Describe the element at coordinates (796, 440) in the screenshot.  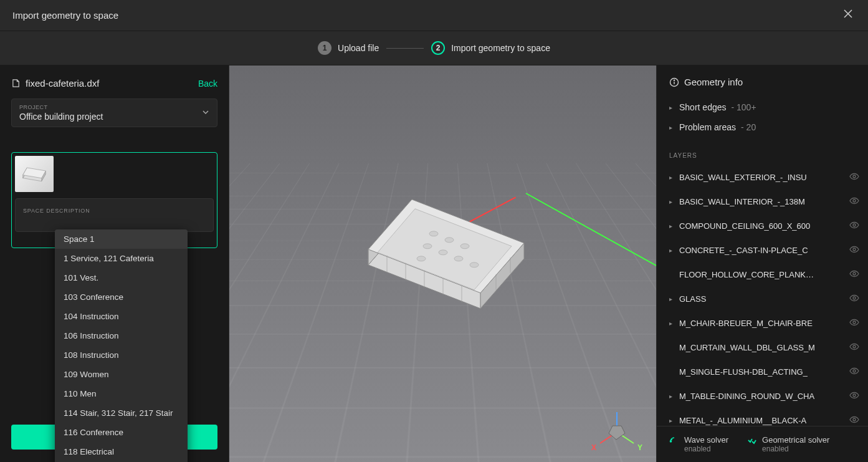
I see `geo-solver-title: Geometrical solver` at that location.